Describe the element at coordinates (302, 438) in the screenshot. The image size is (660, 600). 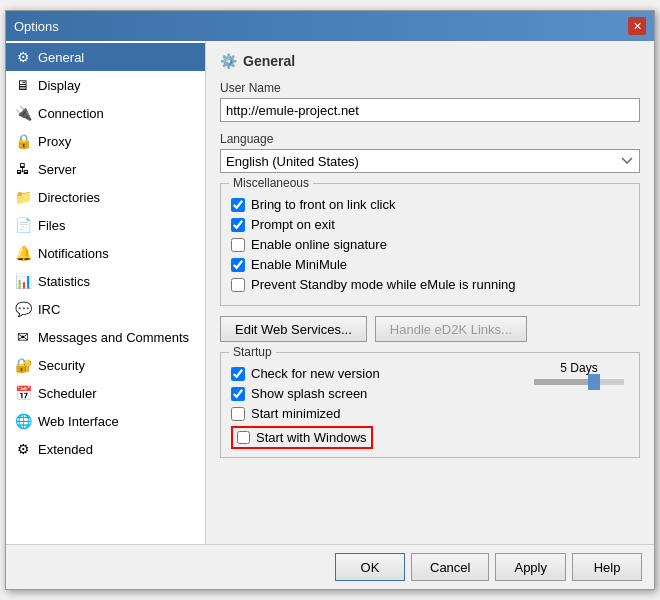
I see `startup-row-start_windows: Start with Windows` at that location.